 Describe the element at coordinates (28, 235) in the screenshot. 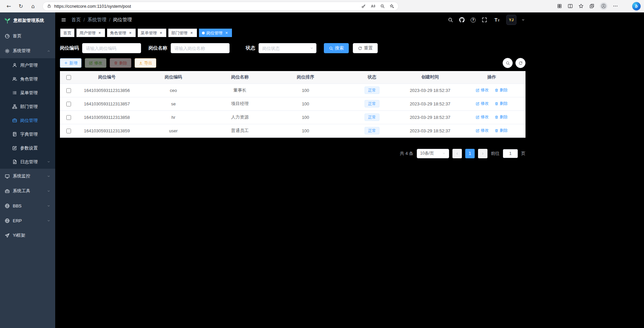

I see `sidebar-item-yi-framework: Yi框架` at that location.